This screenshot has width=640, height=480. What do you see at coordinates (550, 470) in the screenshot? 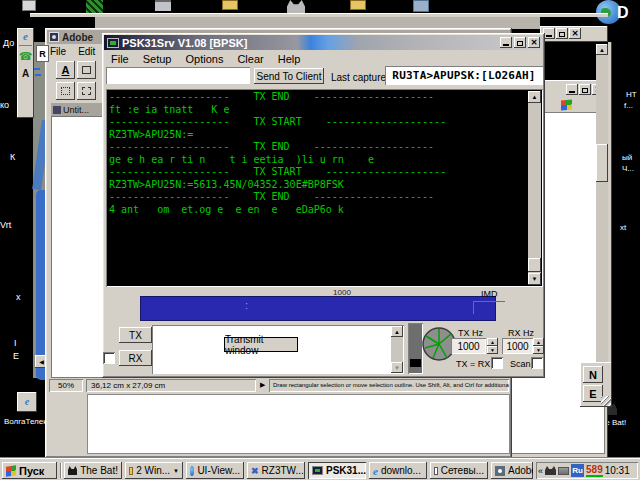
I see `tray-bat-icon` at bounding box center [550, 470].